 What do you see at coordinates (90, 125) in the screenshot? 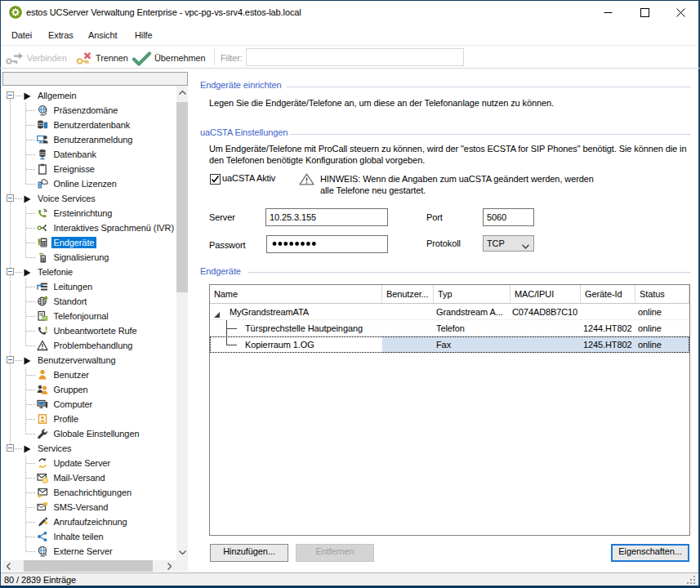
I see `tree-item-benutzerdatenbank: Benutzerdatenbank` at bounding box center [90, 125].